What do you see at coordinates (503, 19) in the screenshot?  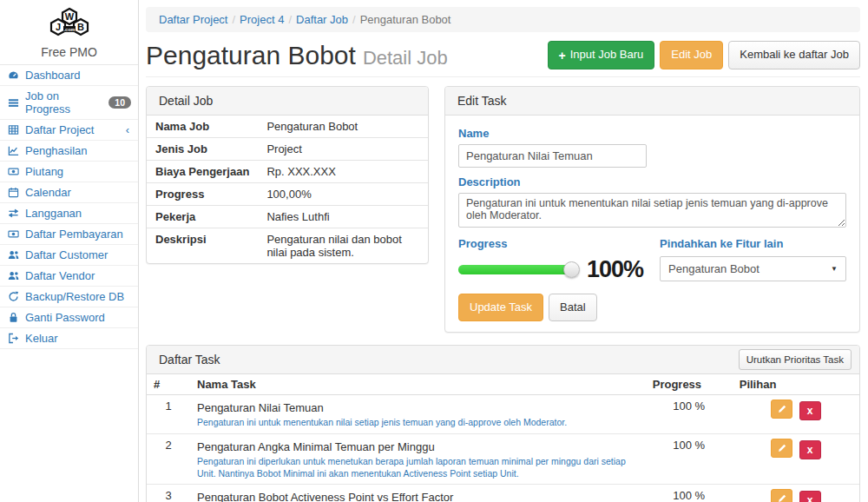 I see `breadcrumb: Daftar Project/Project 4/Daftar Job/Peng…` at bounding box center [503, 19].